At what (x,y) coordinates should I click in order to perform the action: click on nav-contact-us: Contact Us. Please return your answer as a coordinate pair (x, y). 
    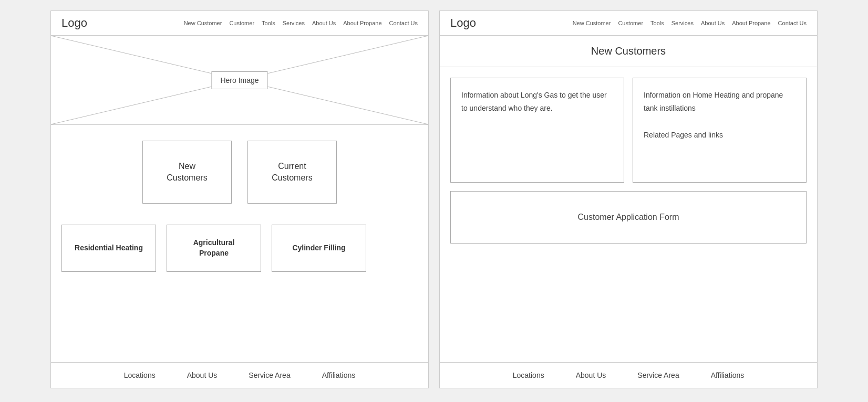
    Looking at the image, I should click on (404, 23).